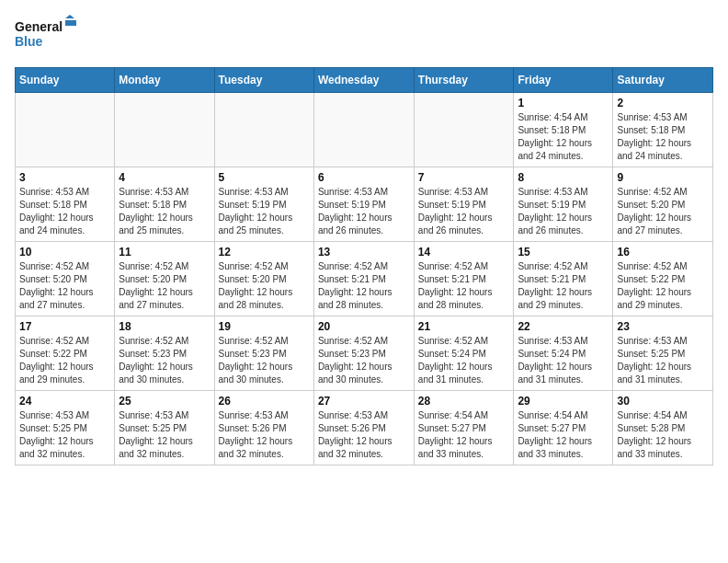 Image resolution: width=728 pixels, height=563 pixels. What do you see at coordinates (265, 252) in the screenshot?
I see `day-number: 12` at bounding box center [265, 252].